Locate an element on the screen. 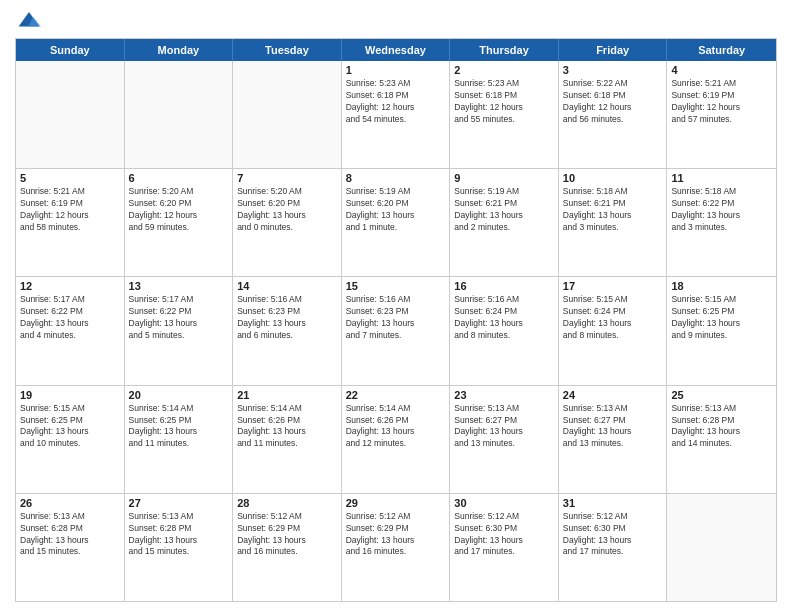 The height and width of the screenshot is (612, 792). day-info: Sunrise: 5:18 AM Sunset: 6:22 PM Dayligh… is located at coordinates (722, 210).